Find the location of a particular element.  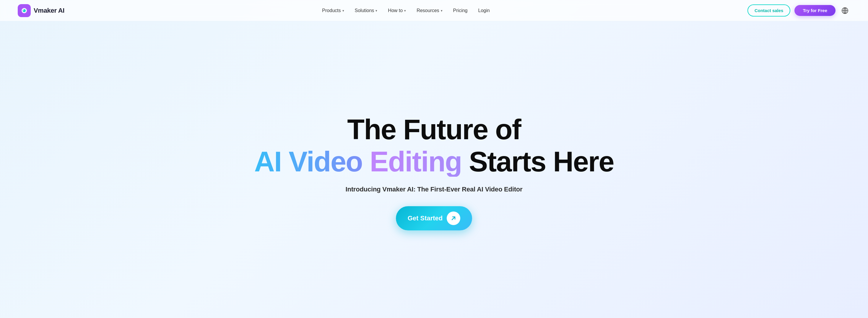

logo-text: Vmaker AI is located at coordinates (49, 11).